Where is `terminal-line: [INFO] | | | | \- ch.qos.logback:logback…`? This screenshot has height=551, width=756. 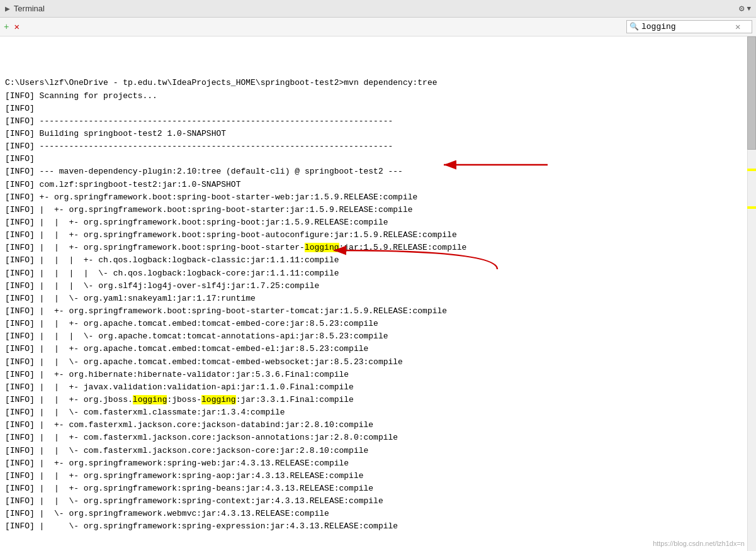 terminal-line: [INFO] | | | | \- ch.qos.logback:logback… is located at coordinates (378, 274).